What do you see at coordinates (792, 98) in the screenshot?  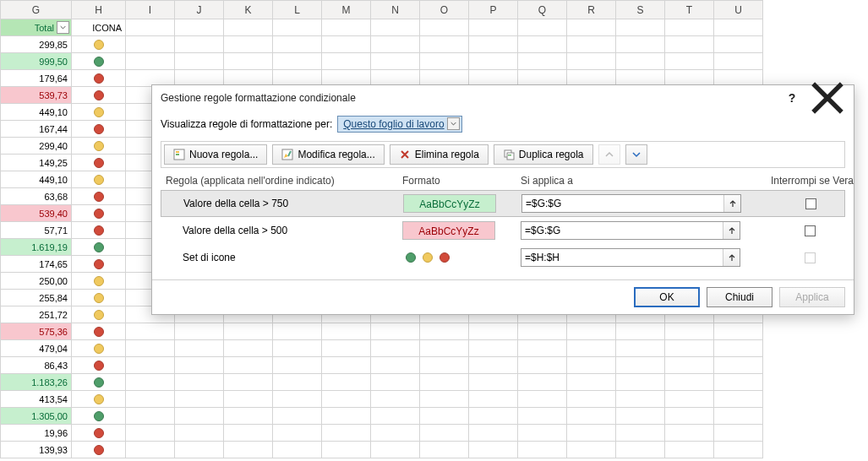 I see `help-button: ?` at bounding box center [792, 98].